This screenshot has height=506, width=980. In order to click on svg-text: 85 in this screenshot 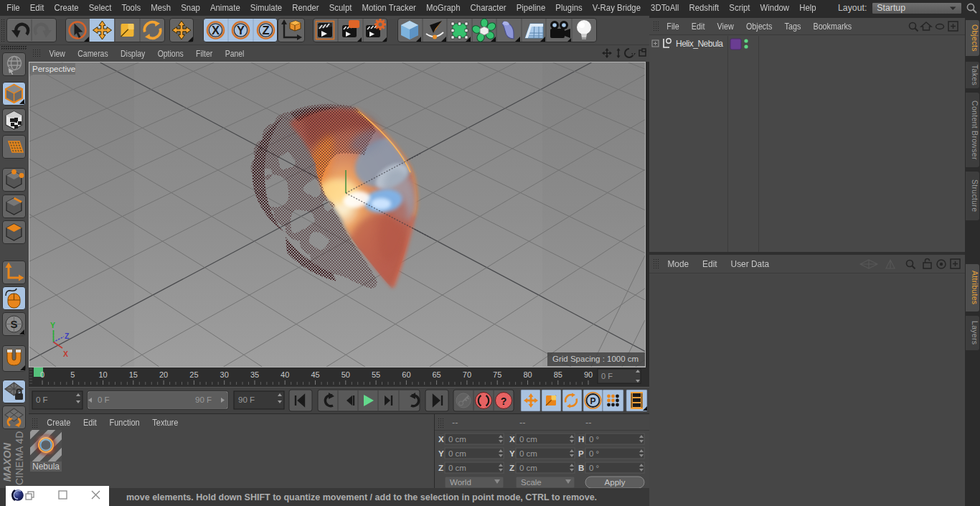, I will do `click(558, 375)`.